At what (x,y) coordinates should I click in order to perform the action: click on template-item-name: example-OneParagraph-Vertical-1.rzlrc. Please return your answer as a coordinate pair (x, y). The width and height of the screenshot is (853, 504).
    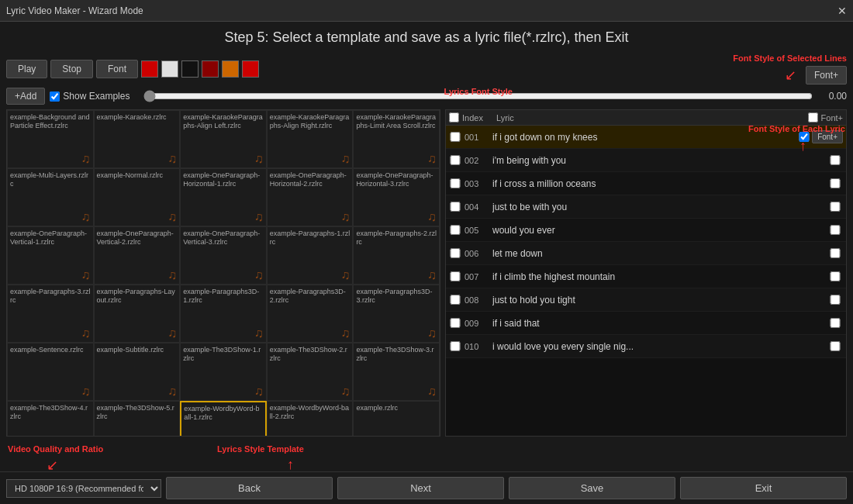
    Looking at the image, I should click on (50, 238).